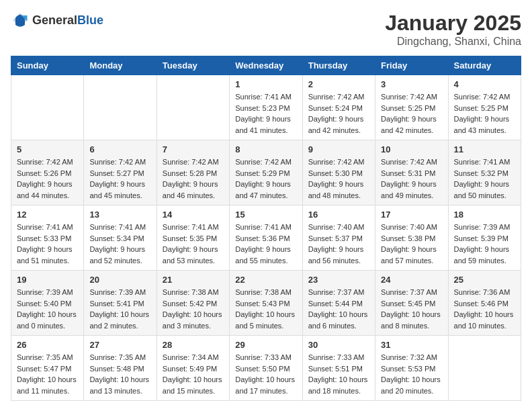 This screenshot has height=411, width=532. What do you see at coordinates (193, 238) in the screenshot?
I see `calendar-cell: 14Sunrise: 7:41 AMSunset: 5:35 PMDayligh…` at bounding box center [193, 238].